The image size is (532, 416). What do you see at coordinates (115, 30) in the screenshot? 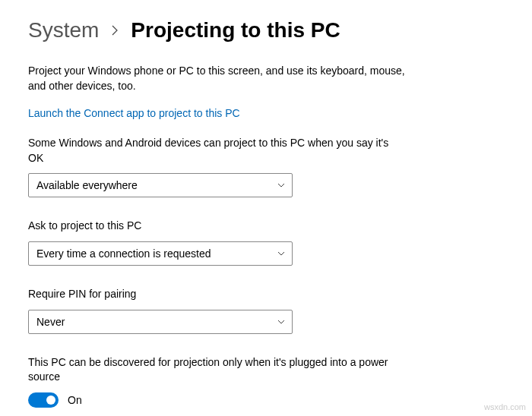
I see `chevron-right-icon` at bounding box center [115, 30].